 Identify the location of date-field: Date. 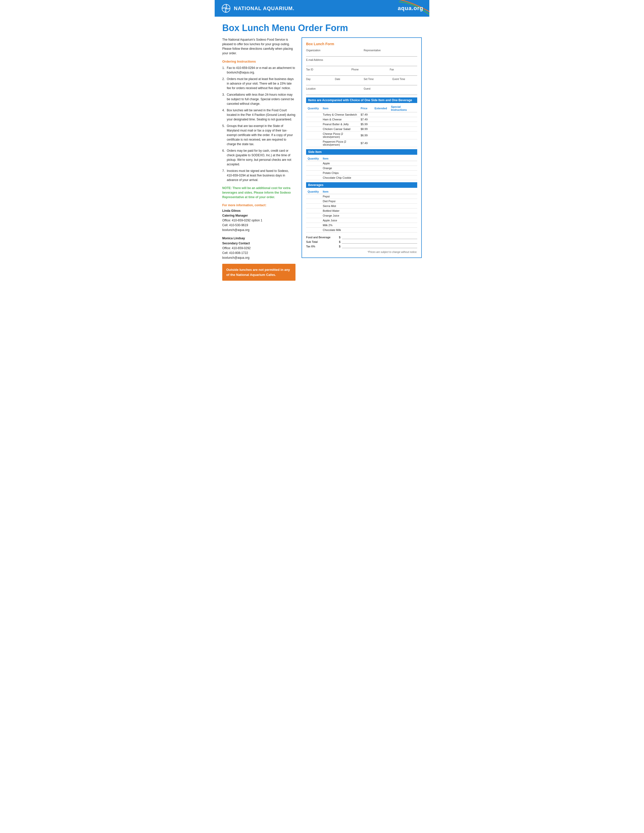
(347, 81).